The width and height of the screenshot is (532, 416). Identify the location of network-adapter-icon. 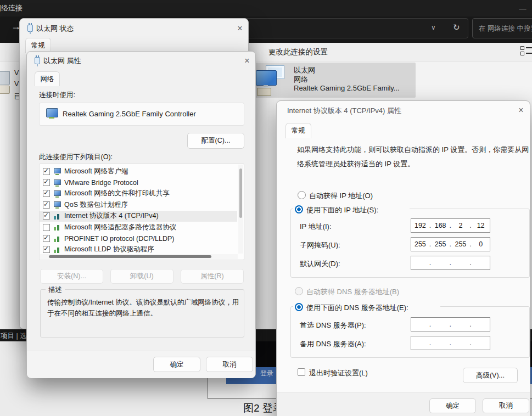
(53, 114).